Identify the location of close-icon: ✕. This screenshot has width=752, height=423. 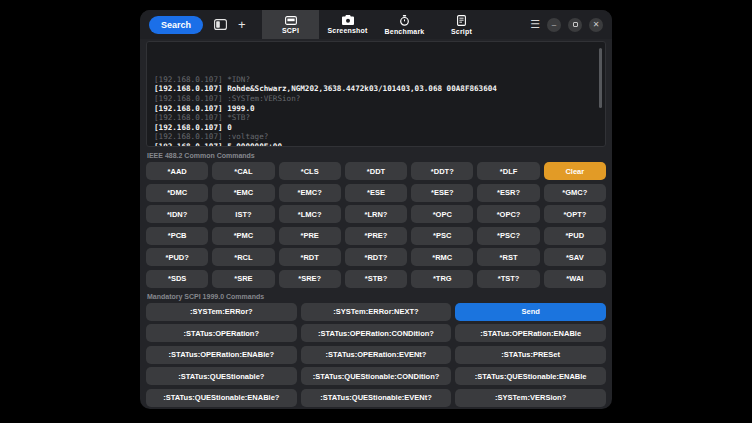
(596, 25).